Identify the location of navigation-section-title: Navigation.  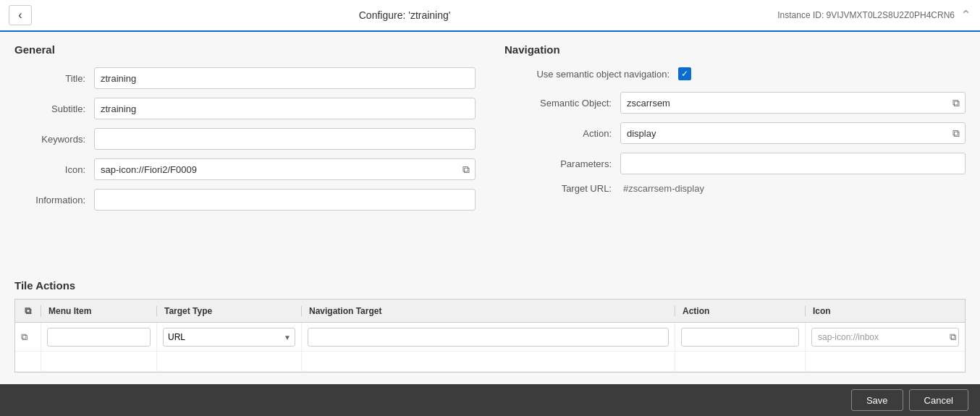
(735, 49).